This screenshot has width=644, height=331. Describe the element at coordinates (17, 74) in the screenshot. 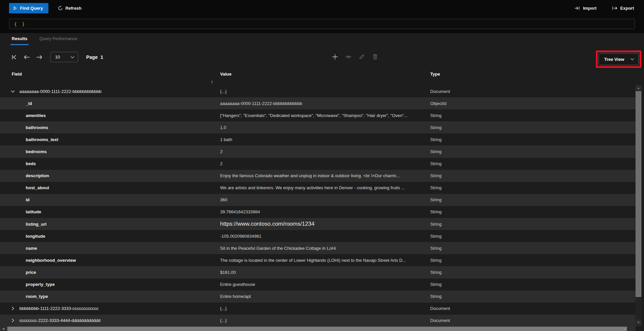

I see `column-header-field: Field` at that location.